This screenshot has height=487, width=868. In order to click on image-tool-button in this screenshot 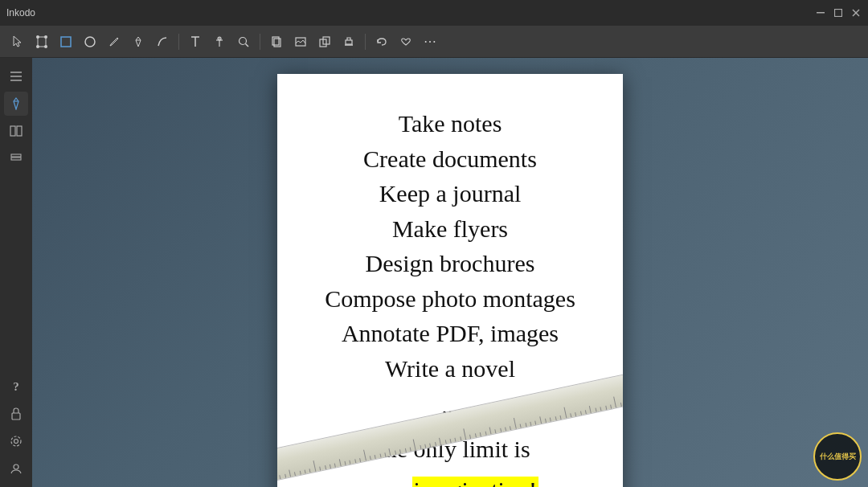, I will do `click(301, 42)`.